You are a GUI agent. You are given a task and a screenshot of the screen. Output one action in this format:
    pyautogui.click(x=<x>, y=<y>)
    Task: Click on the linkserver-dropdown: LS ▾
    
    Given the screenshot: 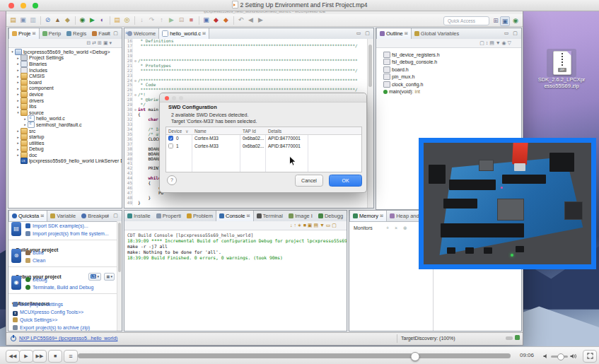 What is the action you would take?
    pyautogui.click(x=95, y=277)
    